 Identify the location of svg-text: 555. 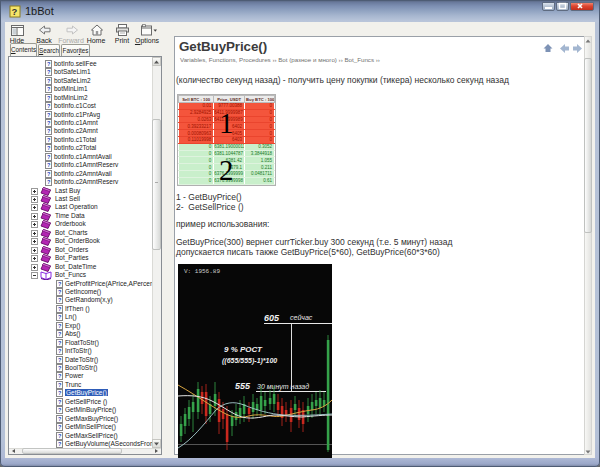
(243, 386).